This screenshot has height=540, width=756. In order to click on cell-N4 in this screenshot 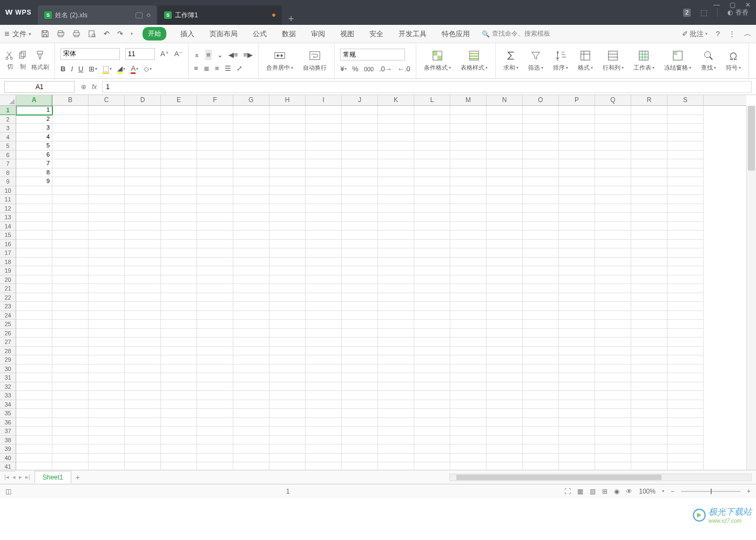, I will do `click(504, 137)`.